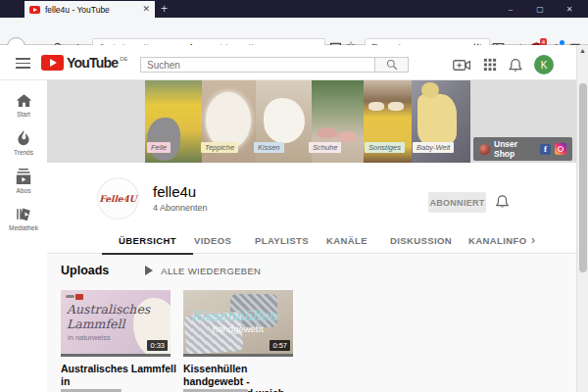  What do you see at coordinates (74, 297) in the screenshot?
I see `thumbnail-brand-logo` at bounding box center [74, 297].